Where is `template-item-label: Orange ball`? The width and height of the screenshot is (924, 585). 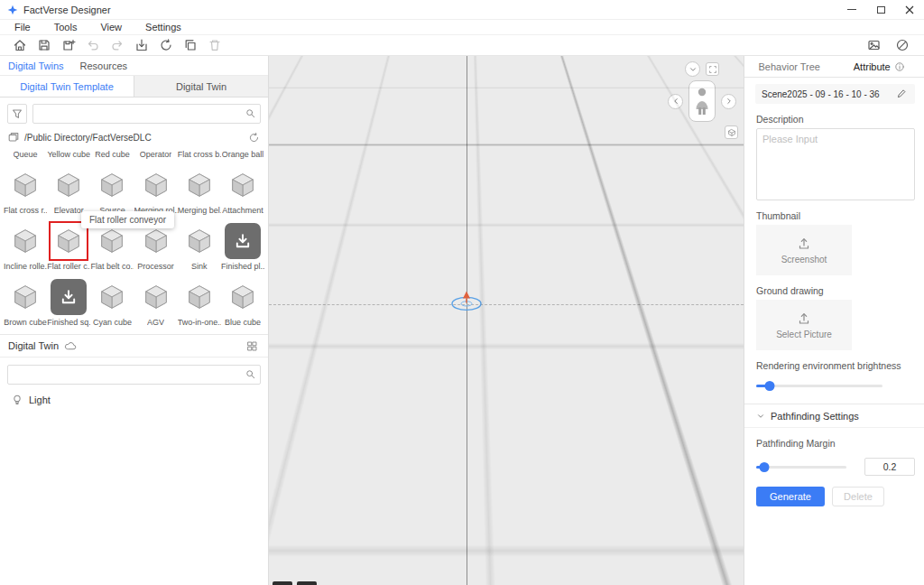
template-item-label: Orange ball is located at coordinates (244, 154).